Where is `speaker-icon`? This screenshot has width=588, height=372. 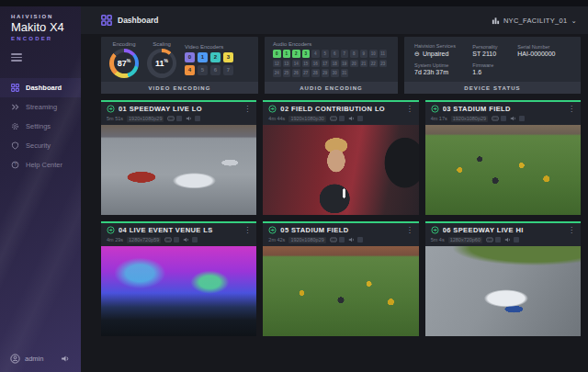
speaker-icon is located at coordinates (66, 358).